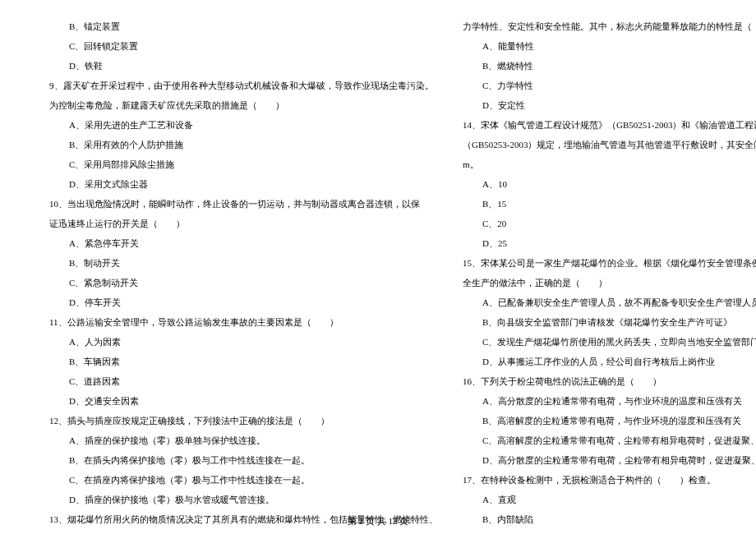 The image size is (756, 534). Describe the element at coordinates (610, 283) in the screenshot. I see `right_column-line: 全生产的做法中，正确的是（ ）` at that location.